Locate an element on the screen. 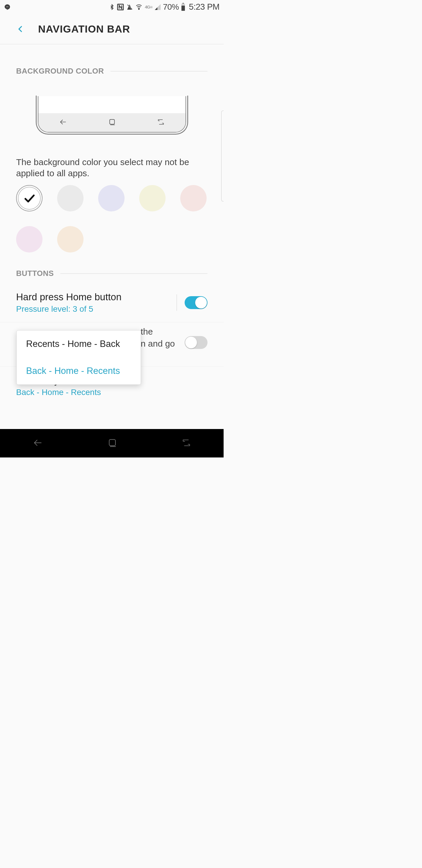  phone-preview is located at coordinates (112, 115).